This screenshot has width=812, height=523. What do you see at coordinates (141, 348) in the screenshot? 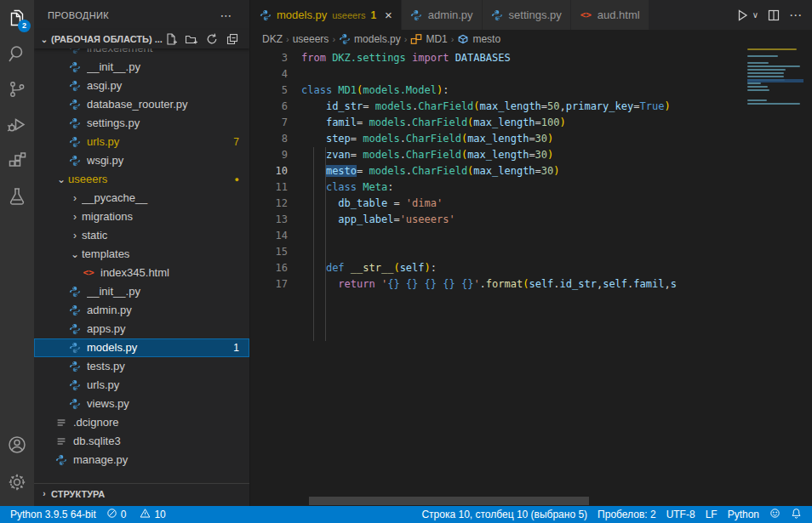
I see `tree-item-models-py: models.py1` at bounding box center [141, 348].